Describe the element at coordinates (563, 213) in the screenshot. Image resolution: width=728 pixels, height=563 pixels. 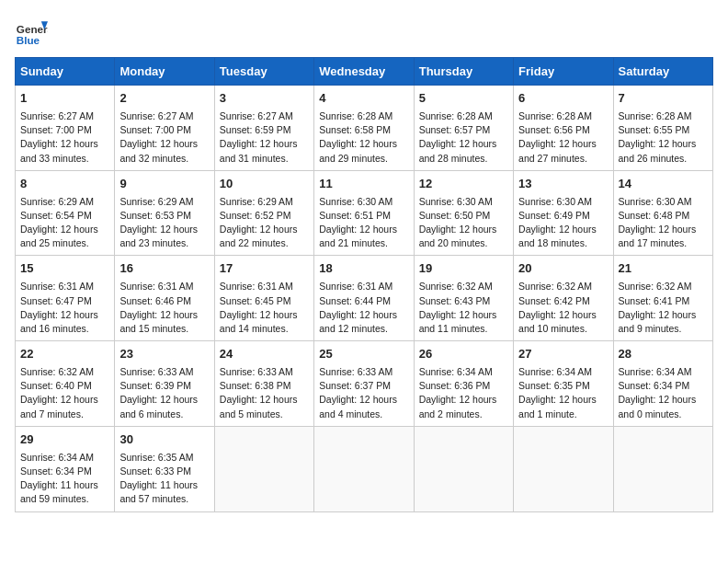
I see `calendar-cell: 13Sunrise: 6:30 AMSunset: 6:49 PMDayligh…` at that location.